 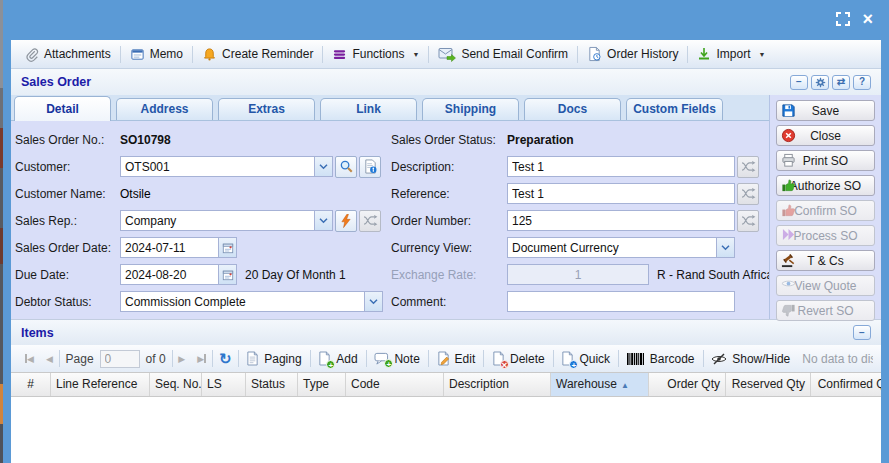 I want to click on create-reminder-button: Create Reminder, so click(x=258, y=54).